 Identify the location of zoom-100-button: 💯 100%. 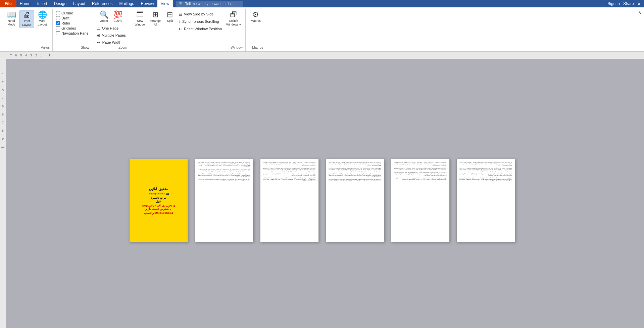
(118, 17).